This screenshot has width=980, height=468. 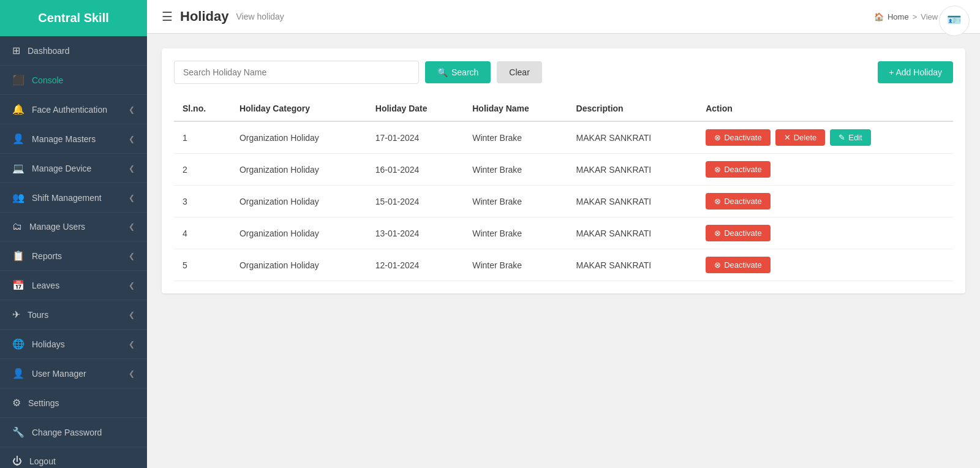 I want to click on cell-sl: 2, so click(x=202, y=170).